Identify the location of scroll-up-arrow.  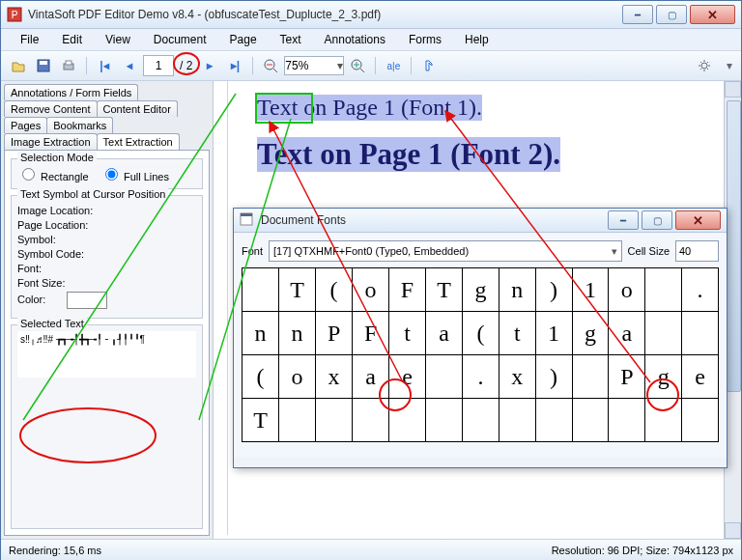
(732, 89).